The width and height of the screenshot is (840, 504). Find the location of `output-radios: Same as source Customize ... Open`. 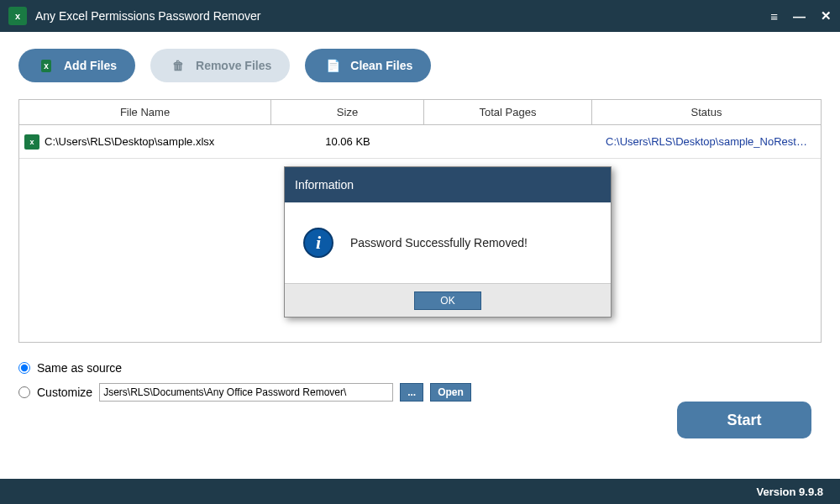

output-radios: Same as source Customize ... Open is located at coordinates (245, 381).